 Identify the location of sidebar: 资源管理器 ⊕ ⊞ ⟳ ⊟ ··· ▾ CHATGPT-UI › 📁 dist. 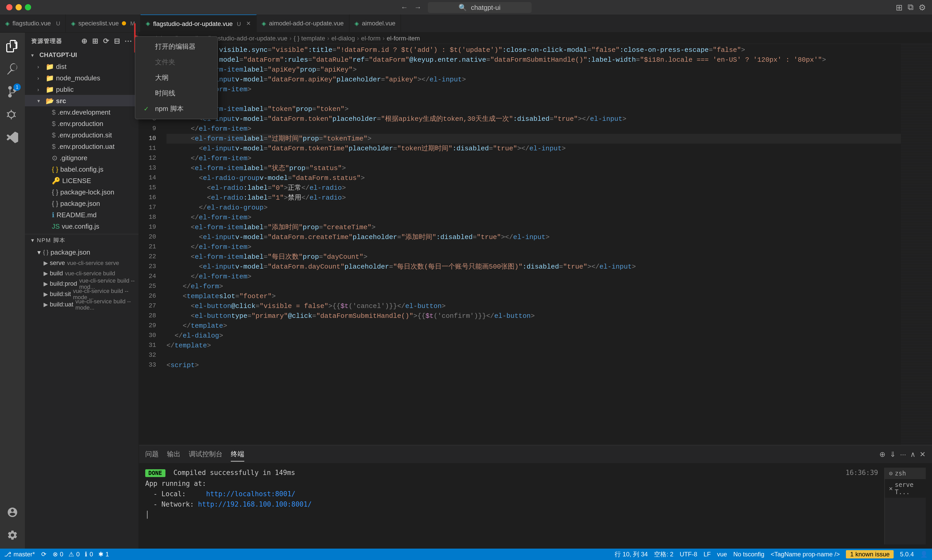
(82, 291).